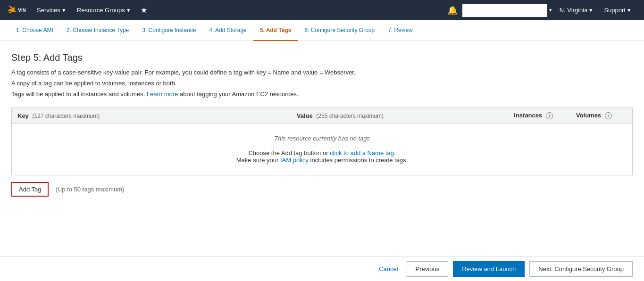 The height and width of the screenshot is (281, 644). Describe the element at coordinates (17, 10) in the screenshot. I see `aws-logo` at that location.